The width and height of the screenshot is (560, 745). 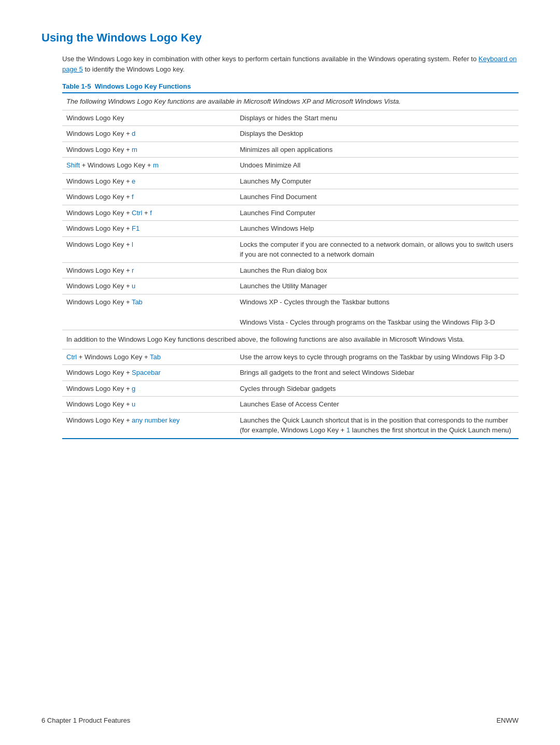 What do you see at coordinates (73, 165) in the screenshot?
I see `key-link: Shift` at bounding box center [73, 165].